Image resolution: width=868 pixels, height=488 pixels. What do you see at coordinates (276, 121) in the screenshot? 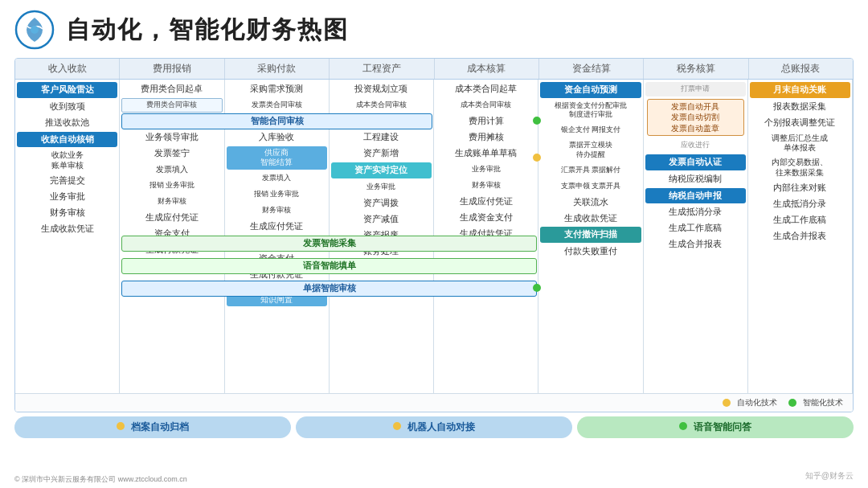
I see `overlay-smart-contract: 智能合同审核` at bounding box center [276, 121].